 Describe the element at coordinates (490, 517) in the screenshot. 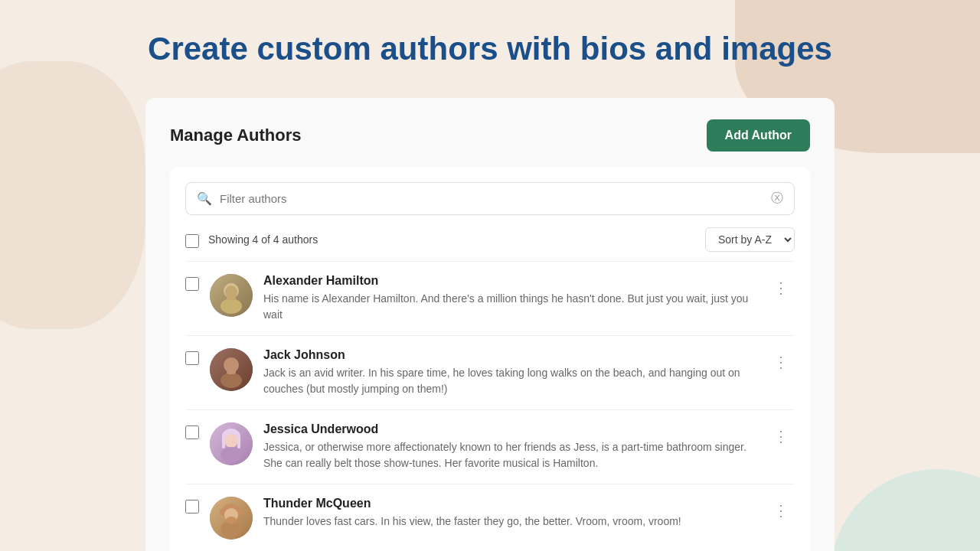

I see `table-row: Thunder McQueen Thunder loves fast cars.…` at that location.